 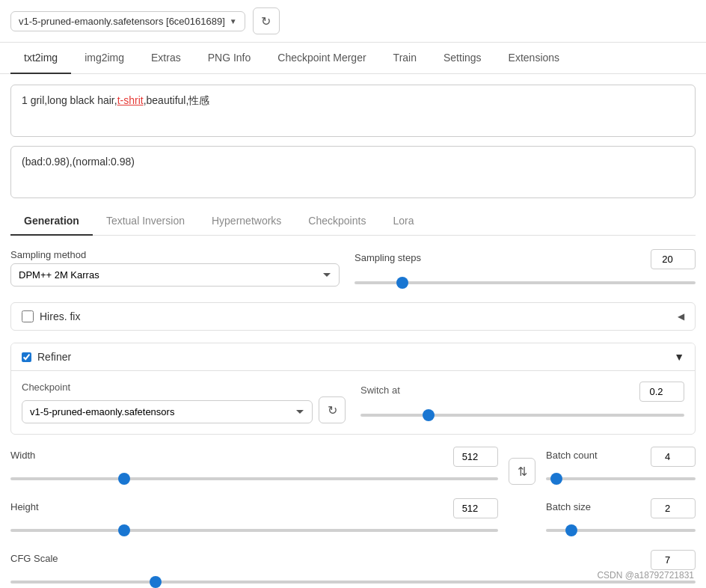 I want to click on tab-img2img: img2img, so click(x=105, y=58).